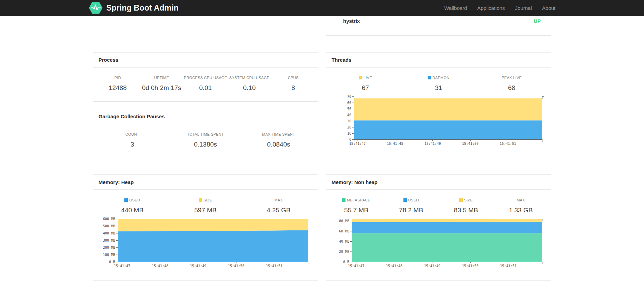  What do you see at coordinates (118, 84) in the screenshot?
I see `stat-pid: PID 12488` at bounding box center [118, 84].